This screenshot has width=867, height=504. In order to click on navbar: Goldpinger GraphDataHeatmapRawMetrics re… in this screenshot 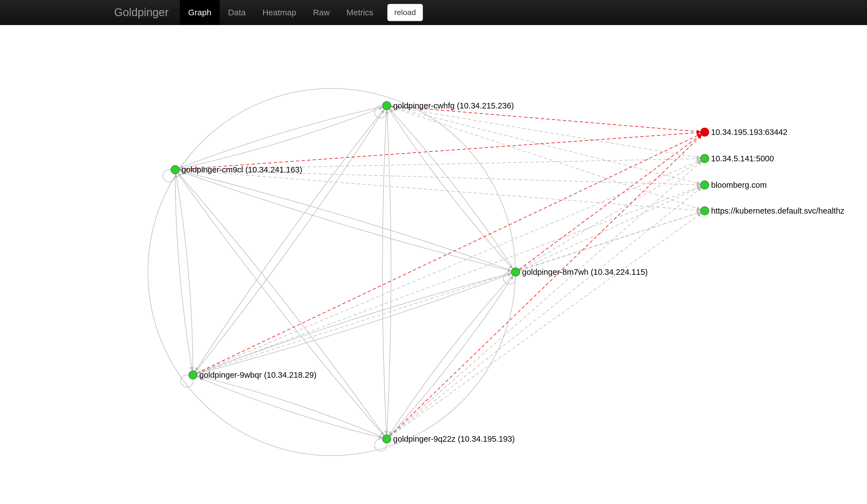, I will do `click(434, 12)`.